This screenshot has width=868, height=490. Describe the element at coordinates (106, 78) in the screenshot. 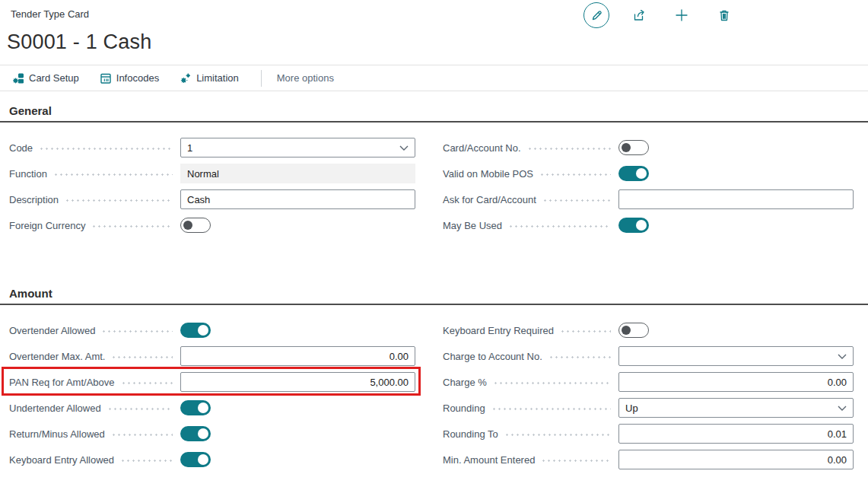

I see `infocodes-icon` at that location.